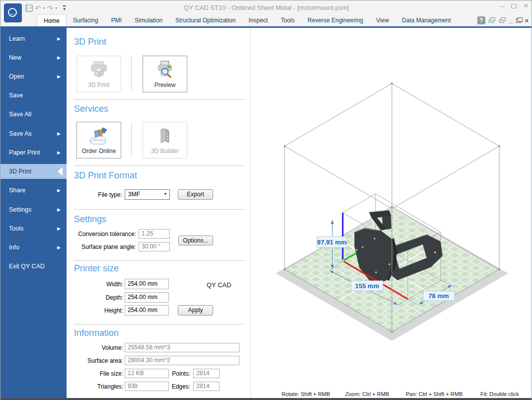 This screenshot has width=532, height=400. I want to click on sidebar-item-settings: Settings▶, so click(34, 210).